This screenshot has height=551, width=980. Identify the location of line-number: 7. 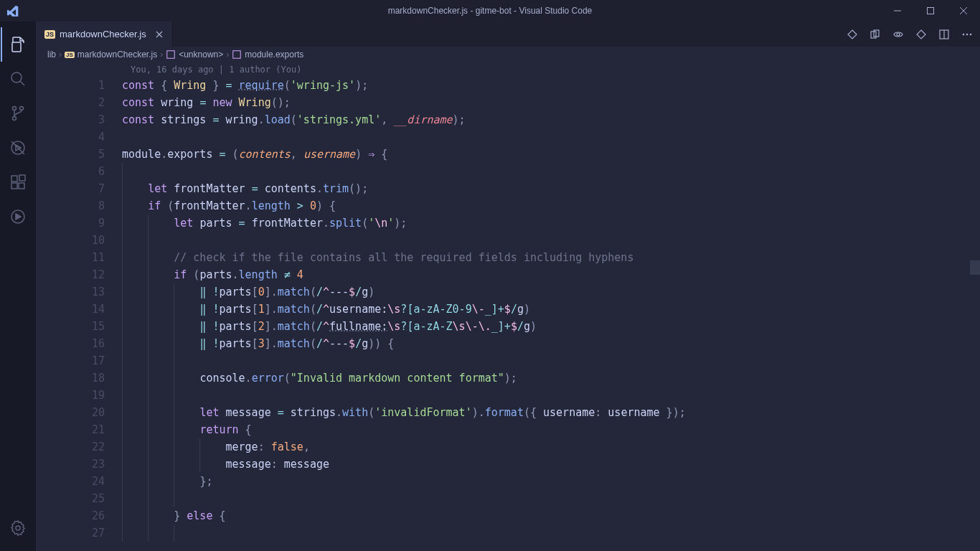
(79, 189).